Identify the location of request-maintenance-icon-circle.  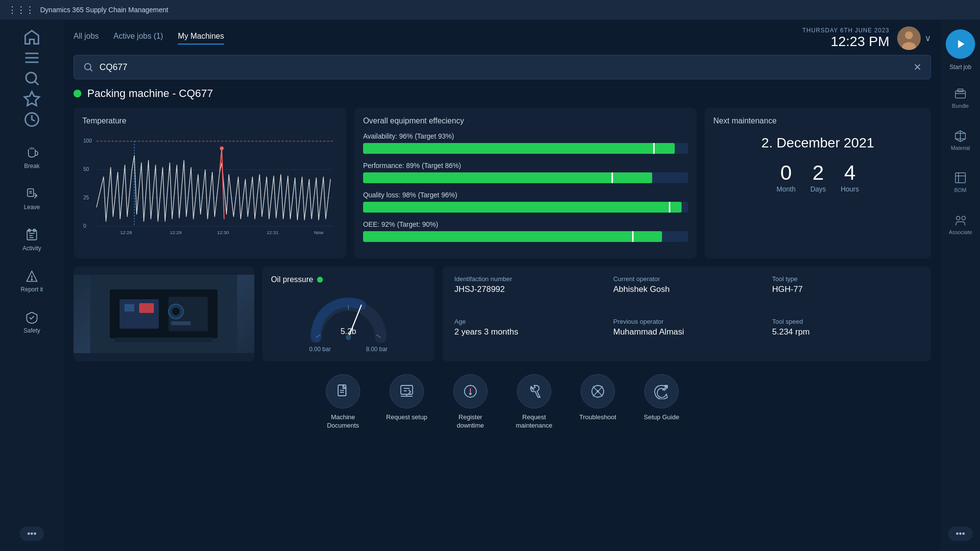
(534, 391).